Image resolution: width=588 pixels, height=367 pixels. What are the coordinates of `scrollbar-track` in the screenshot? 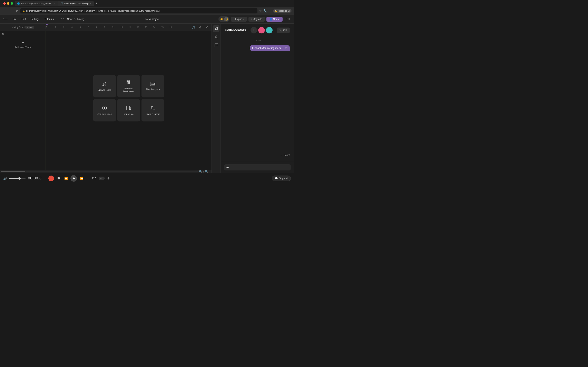 It's located at (99, 172).